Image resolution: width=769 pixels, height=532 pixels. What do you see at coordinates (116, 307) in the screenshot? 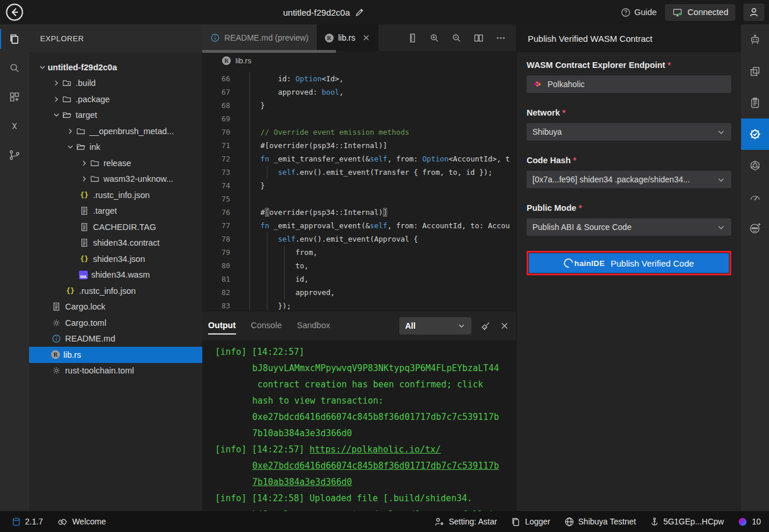
I see `tree-item-cargo.lock: Cargo.lock` at bounding box center [116, 307].